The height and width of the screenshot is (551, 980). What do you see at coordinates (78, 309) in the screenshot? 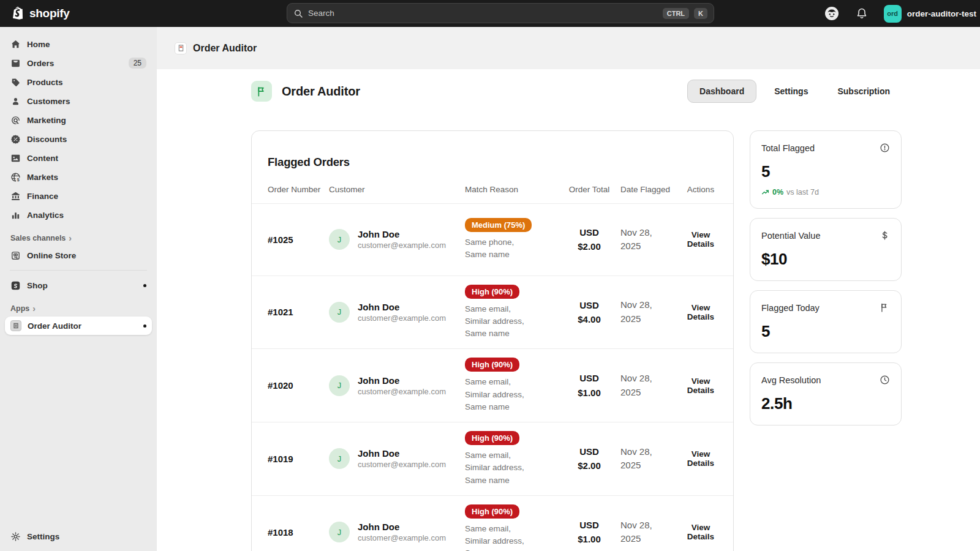
I see `apps-section: Apps ›` at bounding box center [78, 309].